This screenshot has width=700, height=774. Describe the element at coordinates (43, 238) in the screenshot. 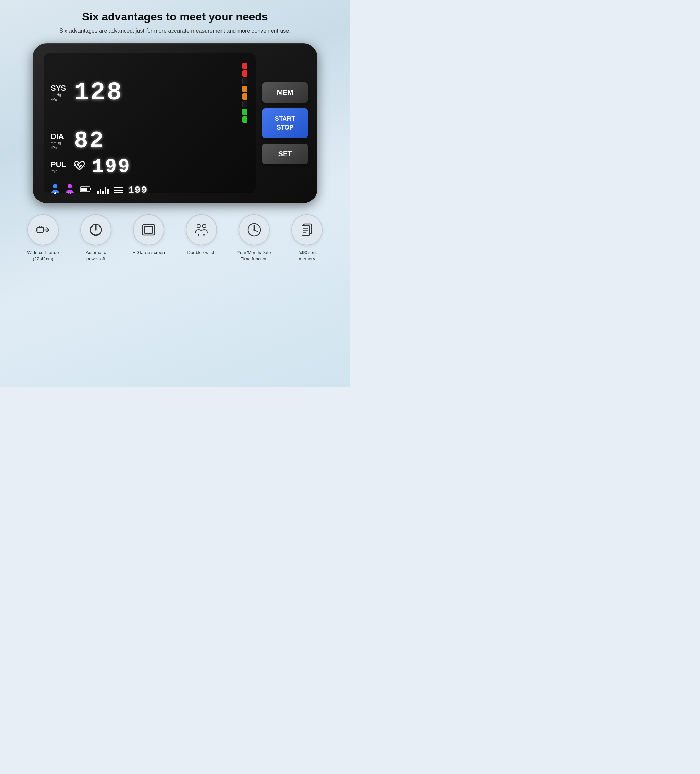

I see `feature-wide-cuff: Wide cuff range(22-42cm)` at that location.